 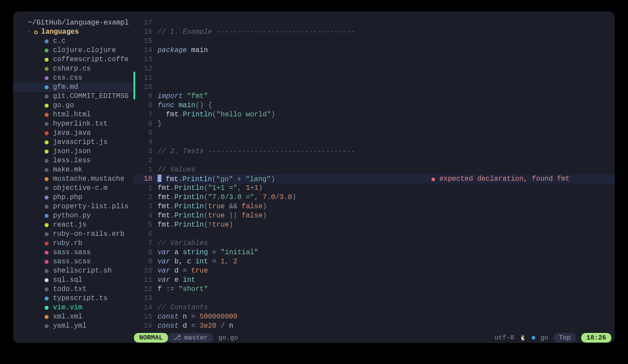 What do you see at coordinates (146, 326) in the screenshot?
I see `line-number: 16` at bounding box center [146, 326].